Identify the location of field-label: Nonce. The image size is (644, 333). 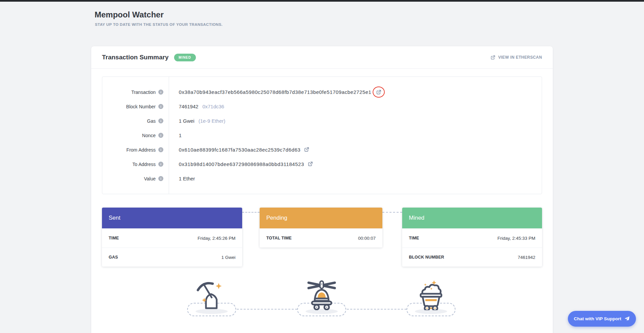
(149, 135).